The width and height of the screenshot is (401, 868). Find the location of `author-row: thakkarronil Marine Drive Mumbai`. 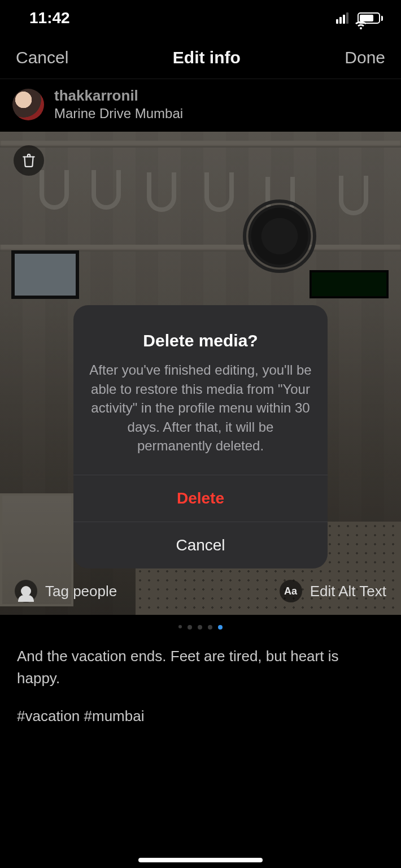

author-row: thakkarronil Marine Drive Mumbai is located at coordinates (200, 105).